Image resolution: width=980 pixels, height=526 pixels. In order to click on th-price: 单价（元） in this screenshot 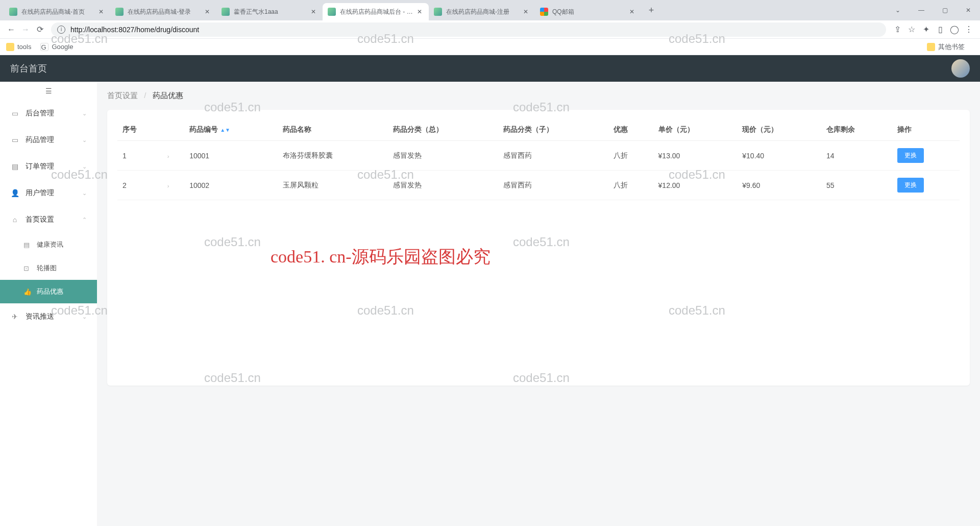, I will do `click(695, 130)`.